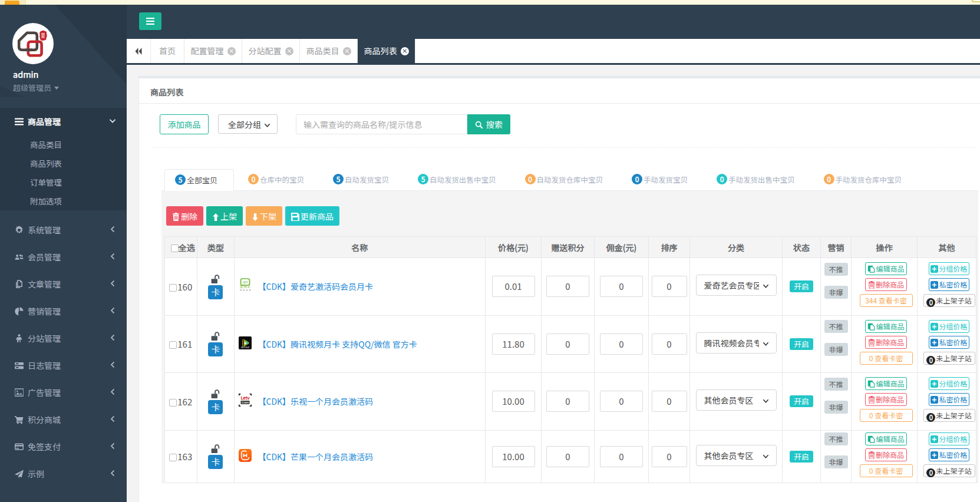 The width and height of the screenshot is (980, 502). What do you see at coordinates (264, 216) in the screenshot?
I see `bulk-take-off-shelf-button: 下架` at bounding box center [264, 216].